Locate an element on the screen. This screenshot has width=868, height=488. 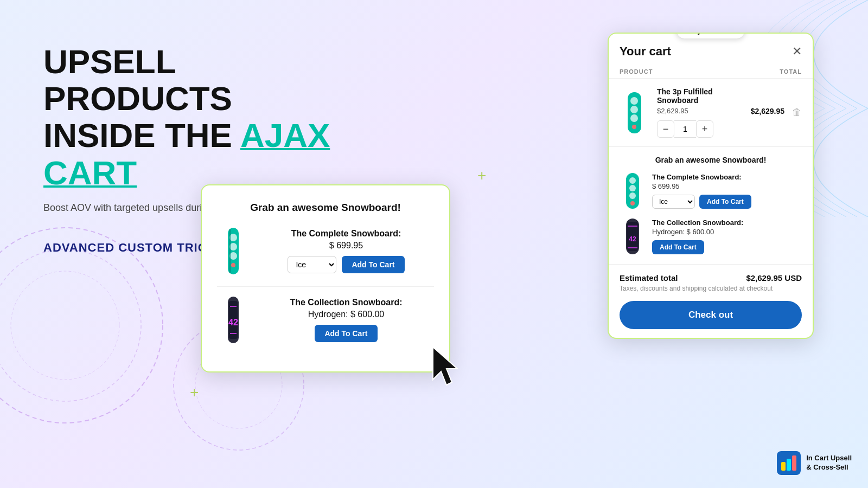
popup-cart: Grab an awesome Snowboard! The Complete … is located at coordinates (326, 279).